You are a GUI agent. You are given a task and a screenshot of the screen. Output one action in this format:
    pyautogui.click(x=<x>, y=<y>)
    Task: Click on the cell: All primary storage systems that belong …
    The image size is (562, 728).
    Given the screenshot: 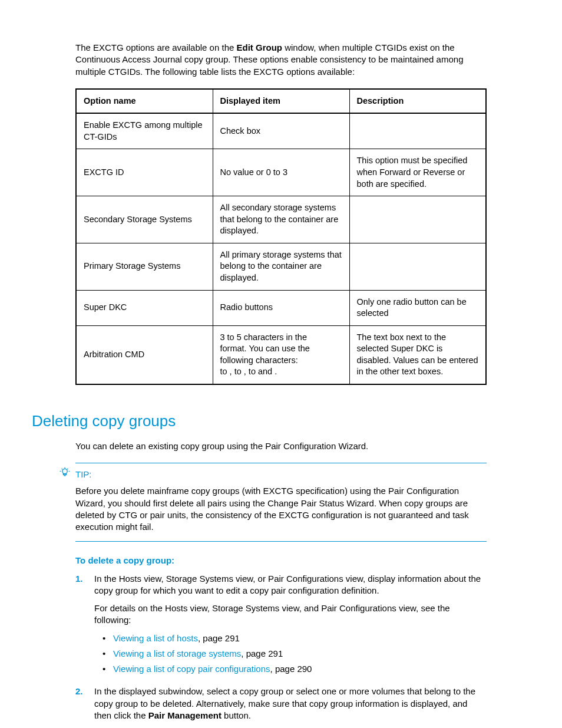 What is the action you would take?
    pyautogui.click(x=281, y=266)
    